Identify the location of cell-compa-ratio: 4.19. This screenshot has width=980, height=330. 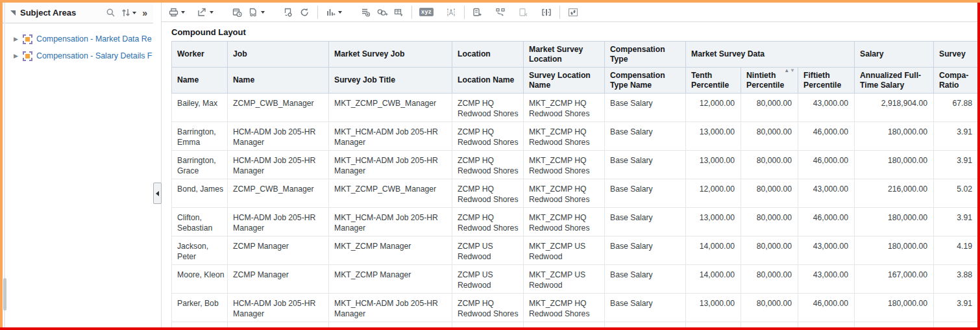
(957, 251).